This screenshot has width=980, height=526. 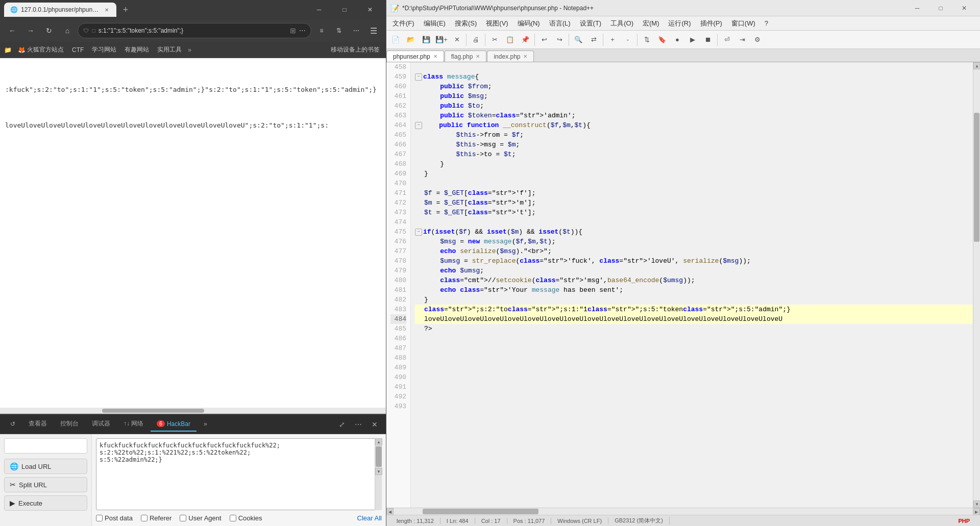 What do you see at coordinates (370, 518) in the screenshot?
I see `clear-all-button: Clear All` at bounding box center [370, 518].